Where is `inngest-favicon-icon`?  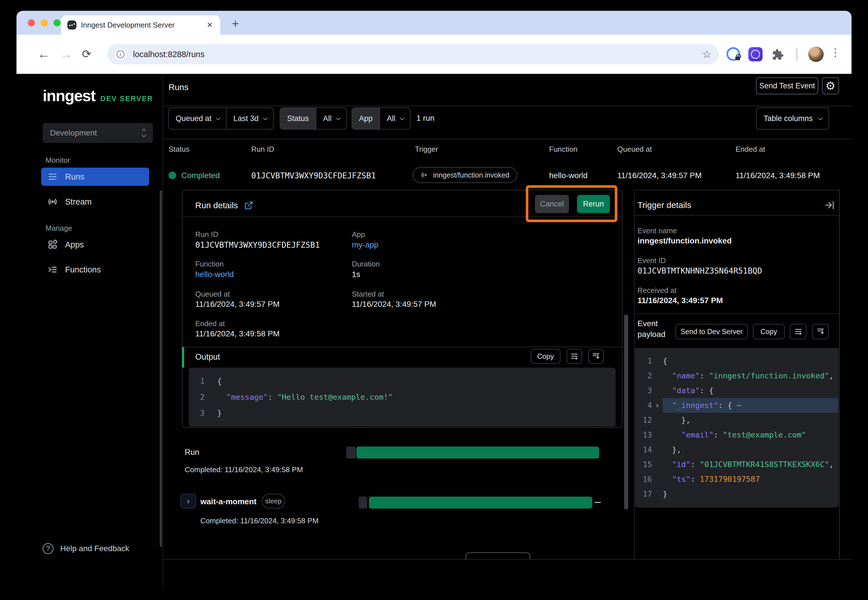 inngest-favicon-icon is located at coordinates (72, 25).